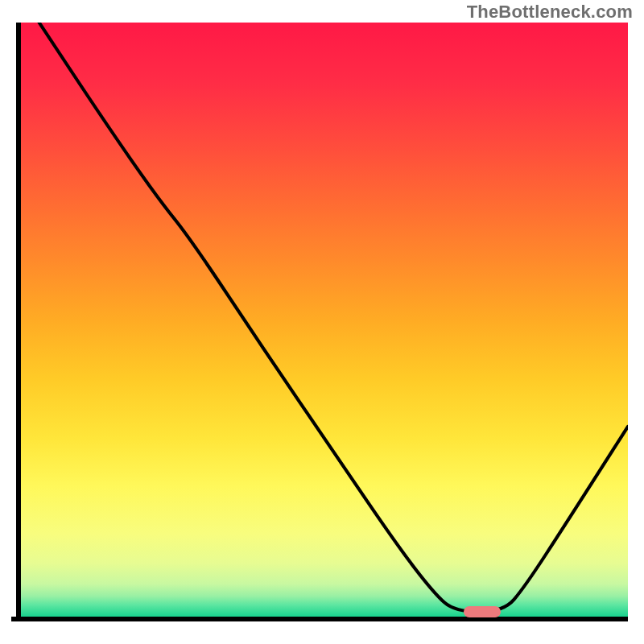 Image resolution: width=644 pixels, height=644 pixels. What do you see at coordinates (322, 619) in the screenshot?
I see `x-axis` at bounding box center [322, 619].